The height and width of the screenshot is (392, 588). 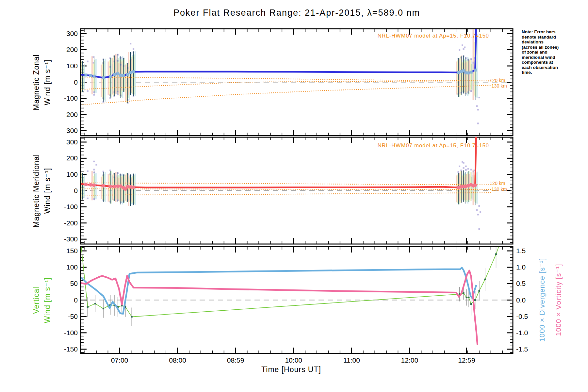 I want to click on chart-title: Poker Flat Research Range: 21-Apr-2015, …, so click(x=297, y=13).